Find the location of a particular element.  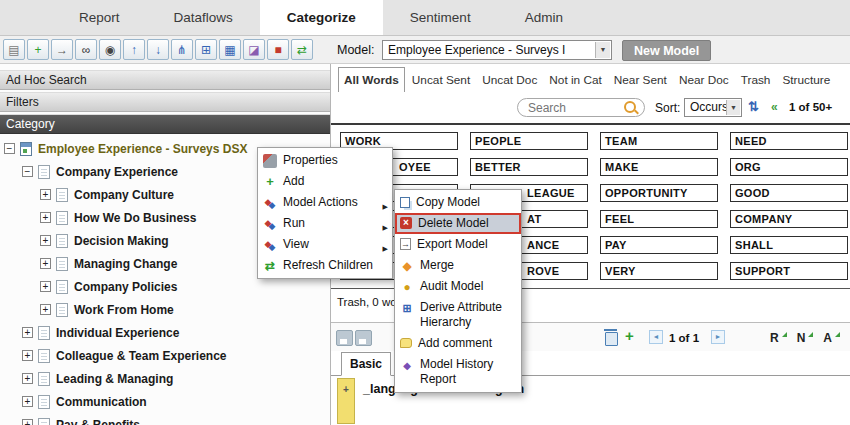

tab-basic: Basic is located at coordinates (366, 364).